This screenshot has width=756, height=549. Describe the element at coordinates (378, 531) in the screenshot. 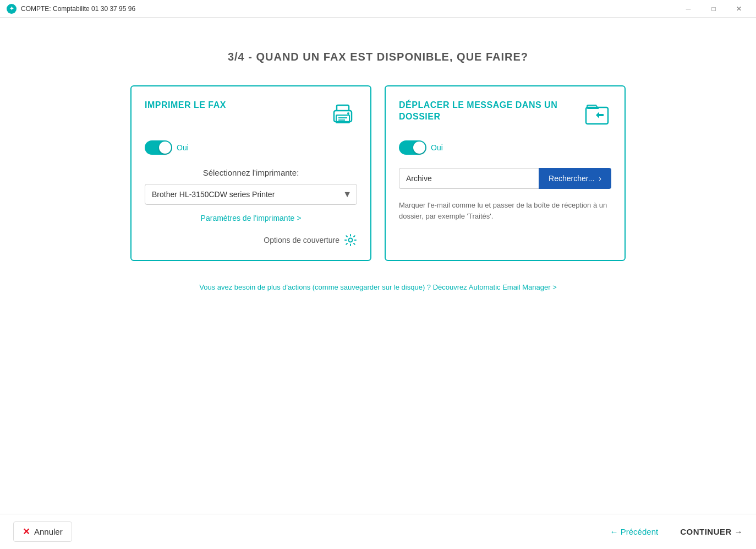

I see `footer: ✕ Annuler ← Précédent CONTINUER →` at that location.